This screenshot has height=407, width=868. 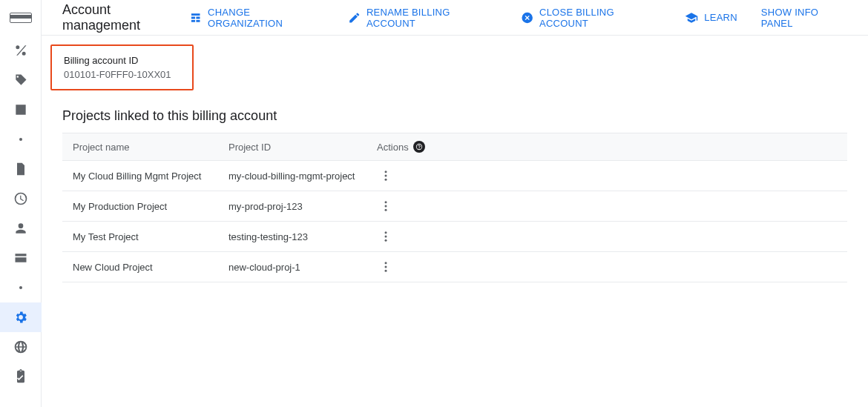 I want to click on edit-icon, so click(x=355, y=18).